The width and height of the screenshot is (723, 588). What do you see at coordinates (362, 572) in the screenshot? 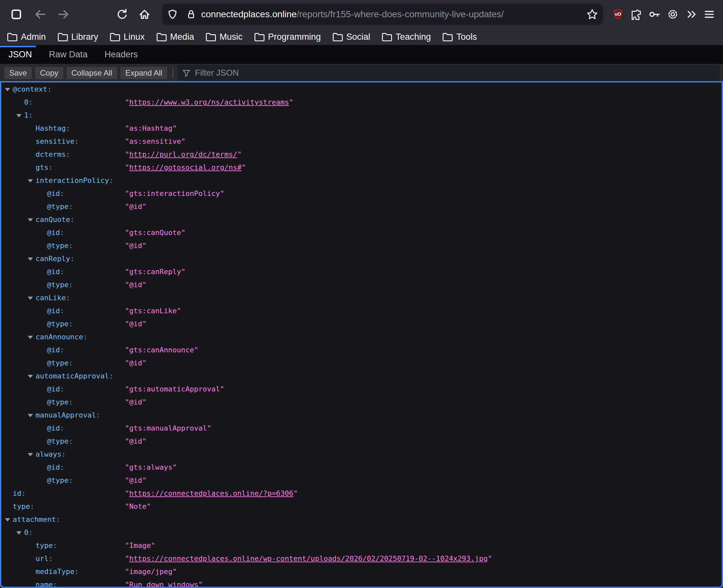
I see `json-row: mediaType:"image/jpeg"` at bounding box center [362, 572].